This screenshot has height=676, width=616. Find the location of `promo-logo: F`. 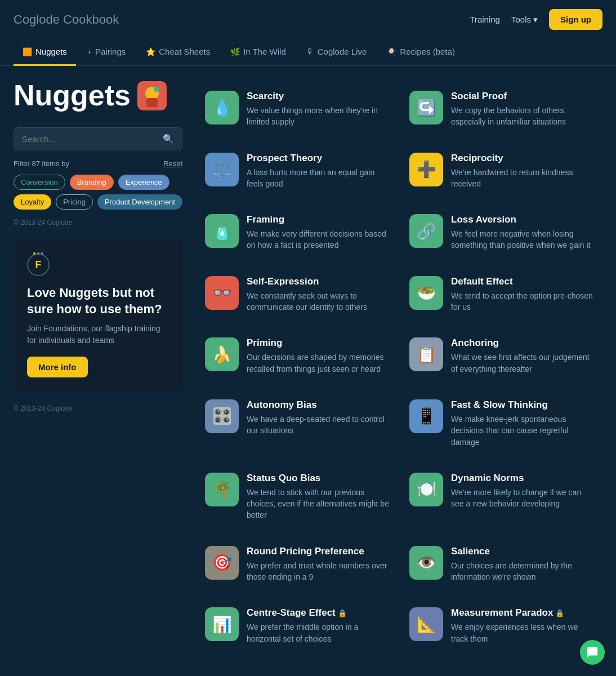

promo-logo: F is located at coordinates (98, 265).